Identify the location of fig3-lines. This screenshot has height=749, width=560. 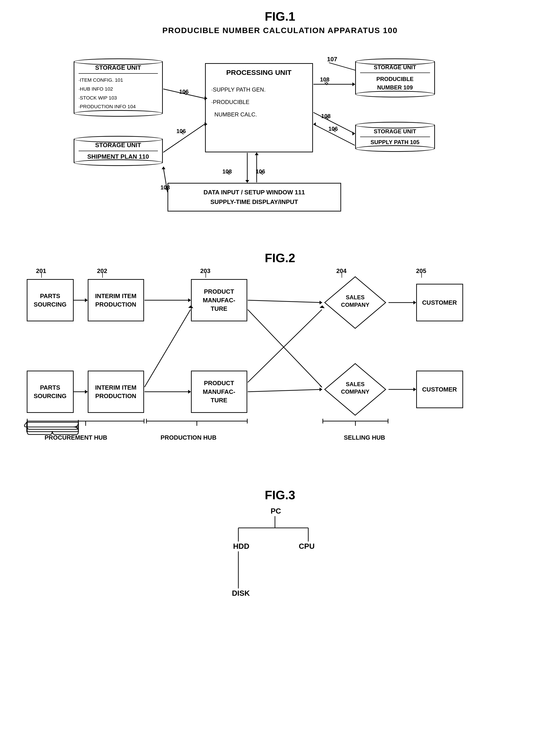
(280, 559).